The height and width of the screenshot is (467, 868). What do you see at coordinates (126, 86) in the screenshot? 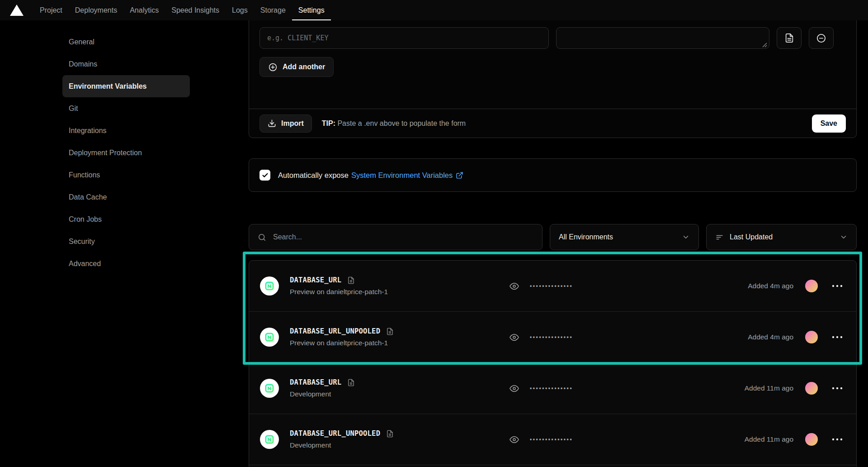
I see `sidebar-item-environment-variables: Environment Variables` at bounding box center [126, 86].